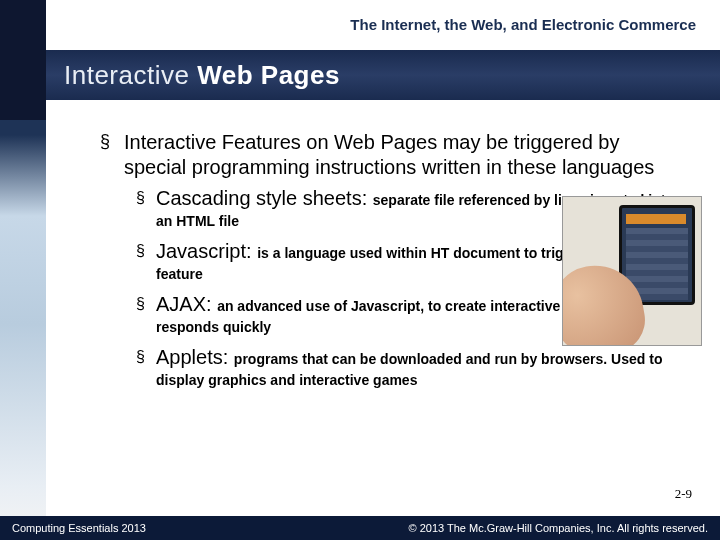  Describe the element at coordinates (390, 155) in the screenshot. I see `main-bullet: Interactive Features on Web Pages may be…` at that location.